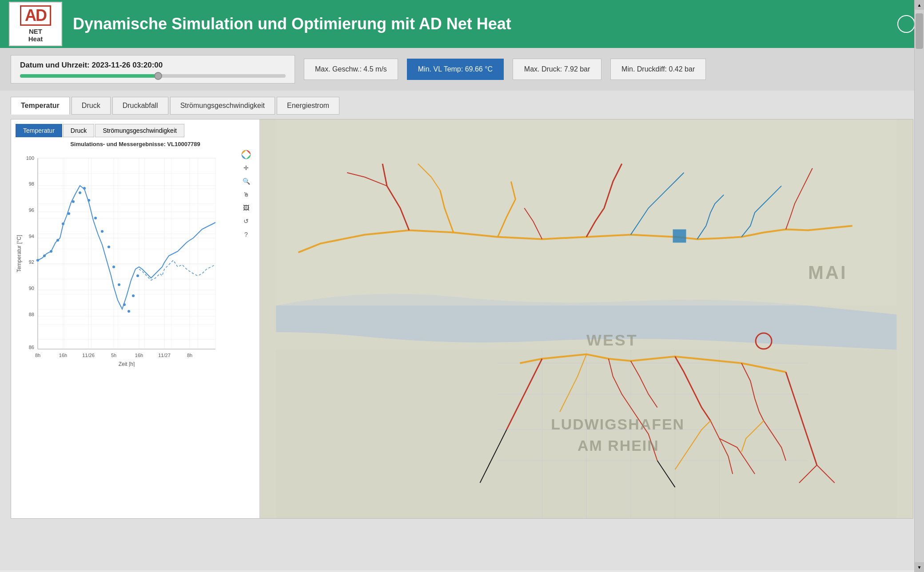 The width and height of the screenshot is (924, 572). I want to click on header-circle-button, so click(906, 24).